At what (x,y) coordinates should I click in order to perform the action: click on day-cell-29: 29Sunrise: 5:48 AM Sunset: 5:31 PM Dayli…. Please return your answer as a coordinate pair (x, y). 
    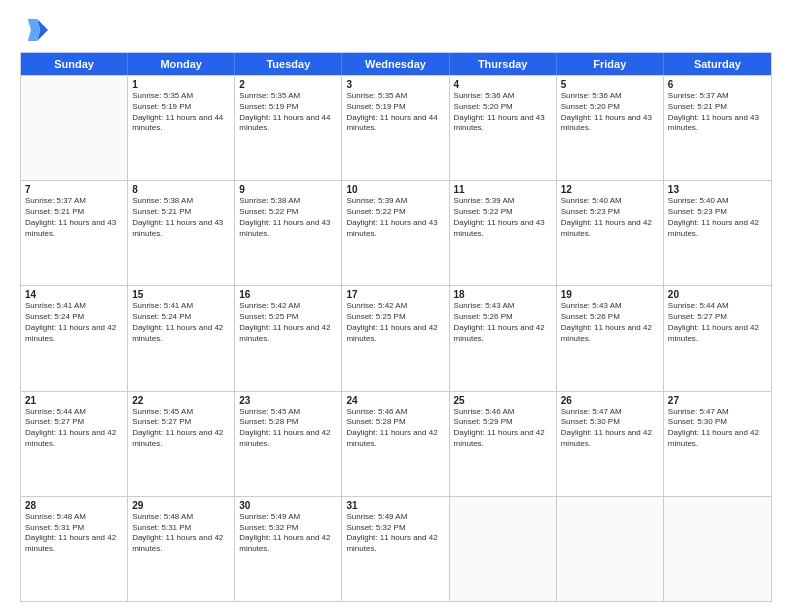
    Looking at the image, I should click on (182, 549).